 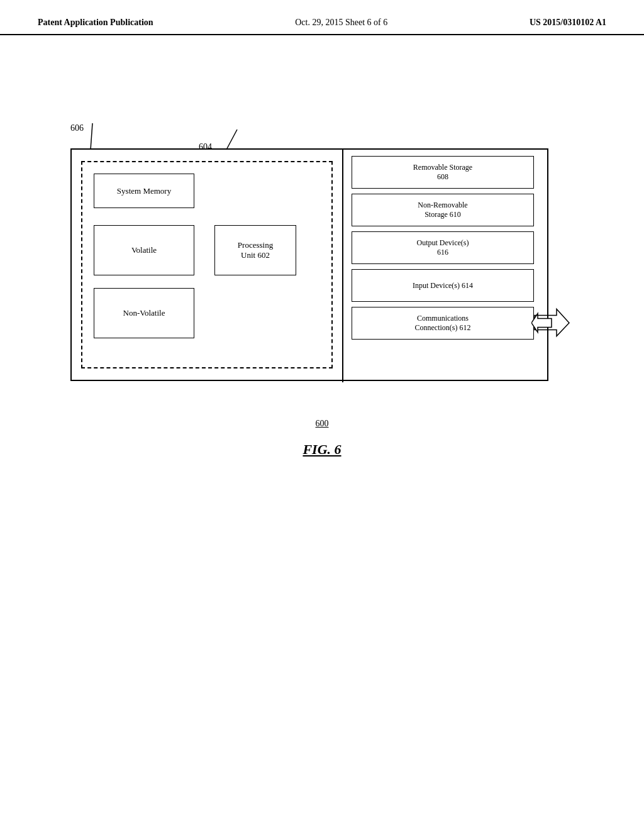 I want to click on communications-box: CommunicationsConnection(s) 612, so click(x=443, y=323).